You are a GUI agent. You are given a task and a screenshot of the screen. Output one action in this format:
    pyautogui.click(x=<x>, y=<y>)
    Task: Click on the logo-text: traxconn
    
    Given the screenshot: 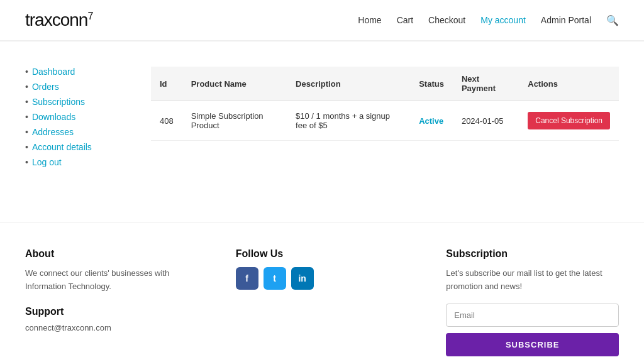 What is the action you would take?
    pyautogui.click(x=57, y=20)
    